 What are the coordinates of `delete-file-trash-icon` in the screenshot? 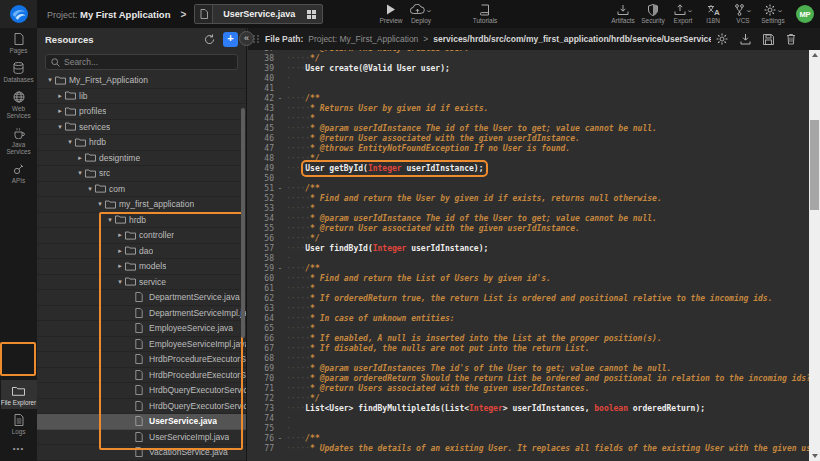 It's located at (791, 39).